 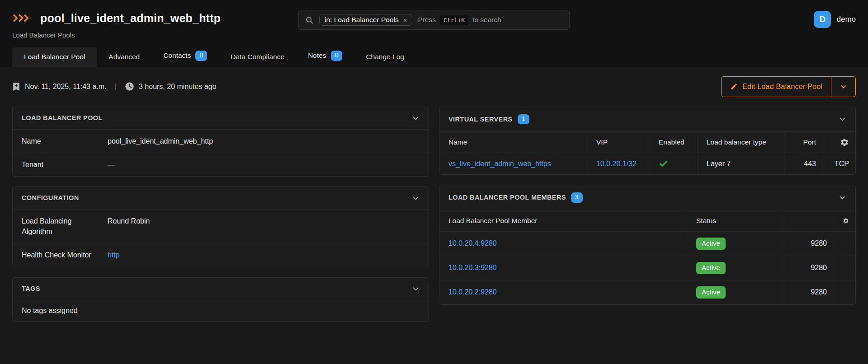 I want to click on panel-title-text: LOAD BALANCER POOL MEMBERS, so click(x=507, y=197).